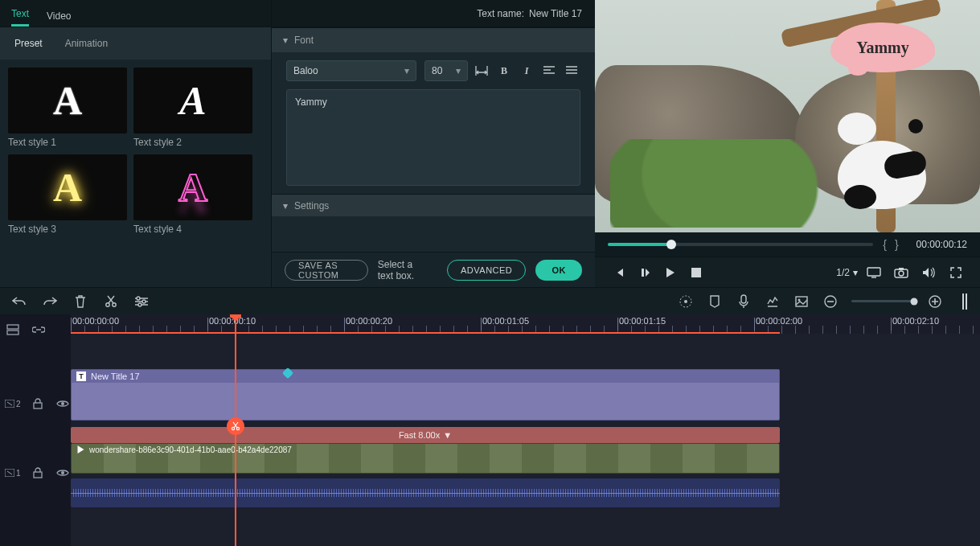 This screenshot has height=546, width=980. Describe the element at coordinates (830, 302) in the screenshot. I see `zoom-out-button` at that location.